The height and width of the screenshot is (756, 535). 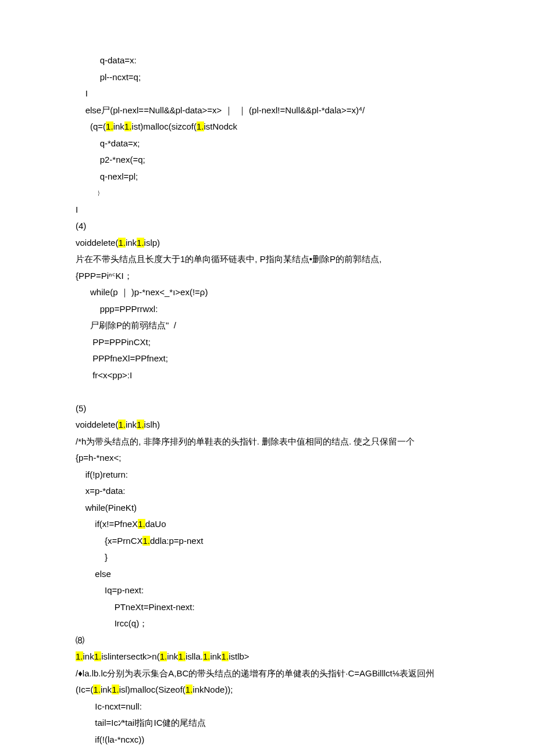 What do you see at coordinates (123, 159) in the screenshot?
I see `text-span: p2-*nex(=q;` at bounding box center [123, 159].